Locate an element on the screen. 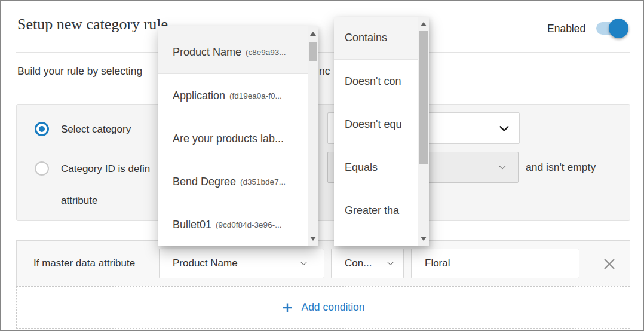 The height and width of the screenshot is (331, 644). radio-category-id is located at coordinates (42, 168).